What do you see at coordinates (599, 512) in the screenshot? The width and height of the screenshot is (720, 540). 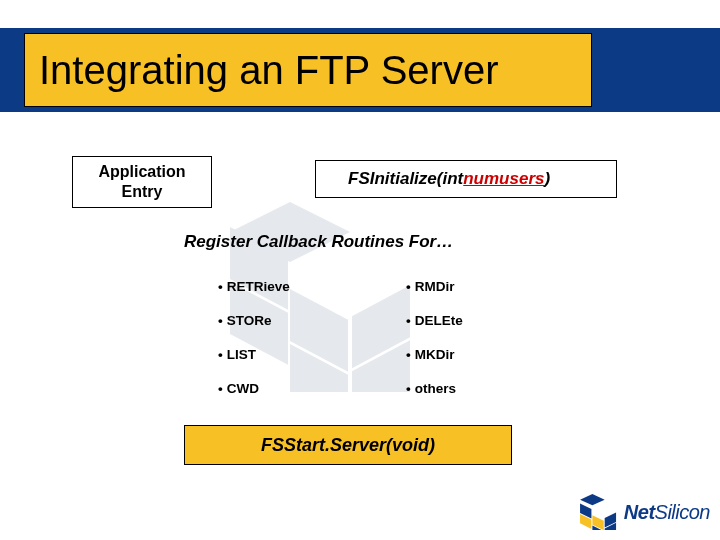 I see `netsilicon-mark-icon` at bounding box center [599, 512].